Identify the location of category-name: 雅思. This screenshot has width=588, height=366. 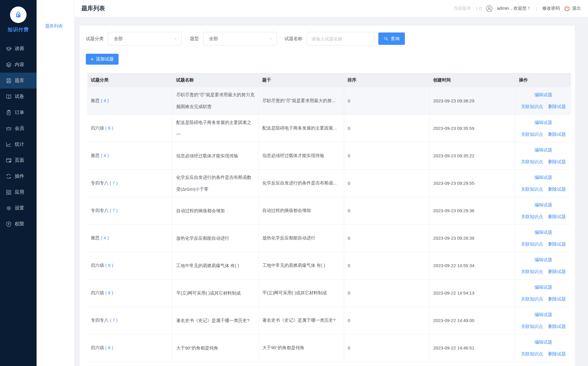
(95, 238).